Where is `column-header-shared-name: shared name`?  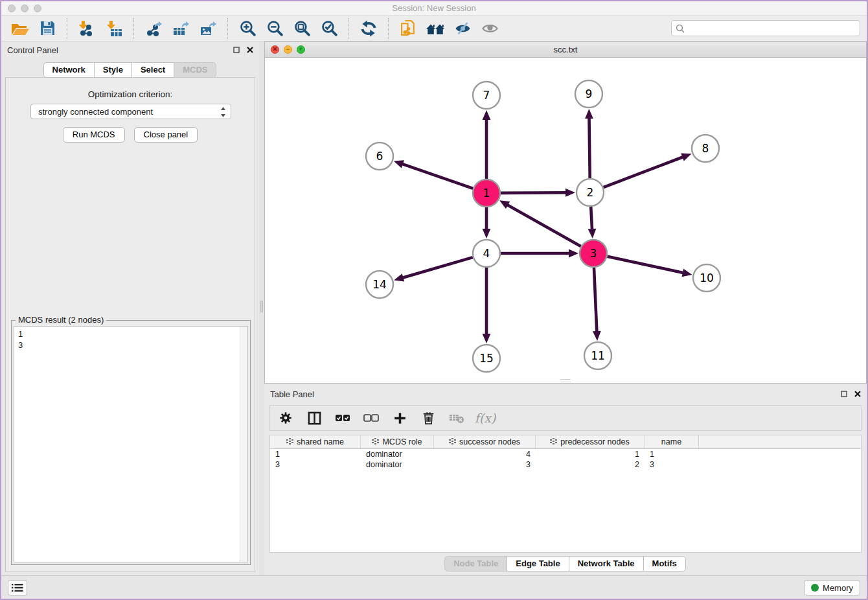 column-header-shared-name: shared name is located at coordinates (315, 442).